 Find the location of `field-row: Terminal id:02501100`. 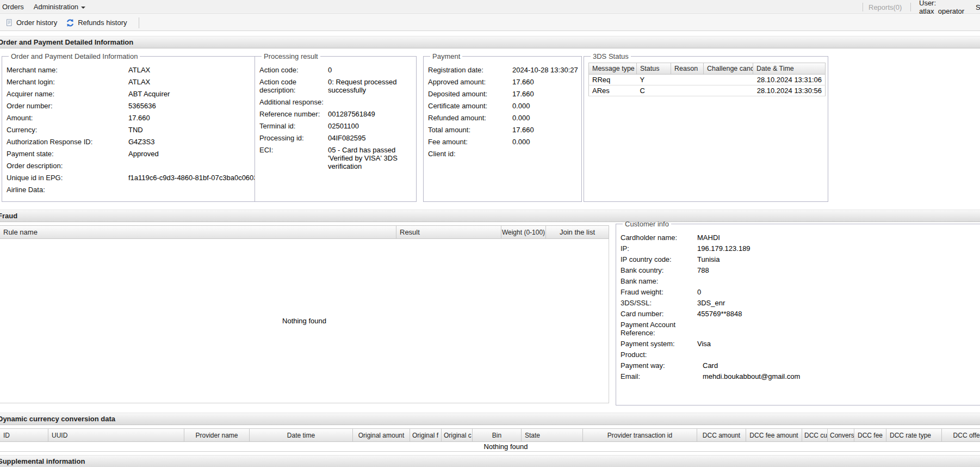

field-row: Terminal id:02501100 is located at coordinates (336, 126).